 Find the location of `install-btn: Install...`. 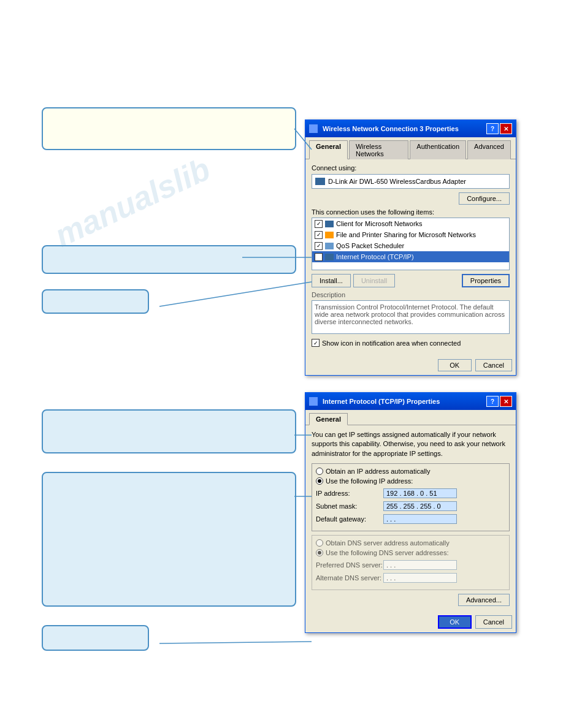

install-btn: Install... is located at coordinates (331, 281).